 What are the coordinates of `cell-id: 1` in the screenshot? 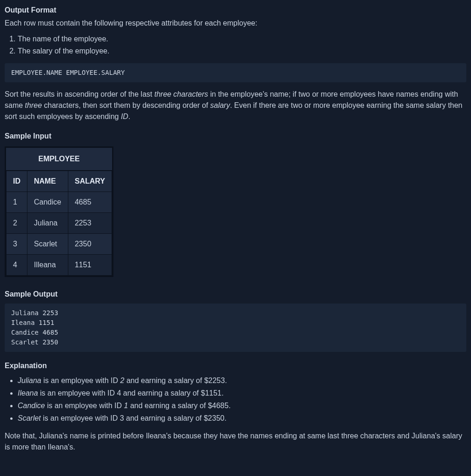 It's located at (17, 203).